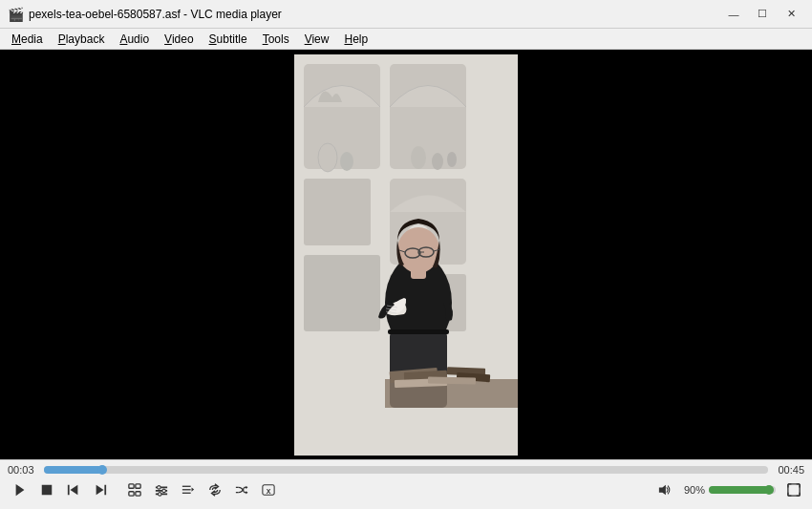 Image resolution: width=812 pixels, height=509 pixels. I want to click on menu-playback-label: Playback, so click(82, 39).